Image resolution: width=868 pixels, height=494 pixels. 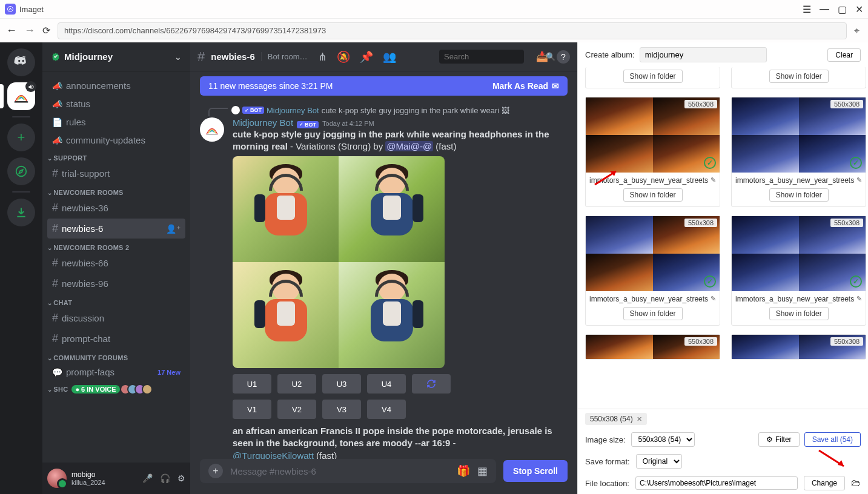 I want to click on explore-button, so click(x=21, y=171).